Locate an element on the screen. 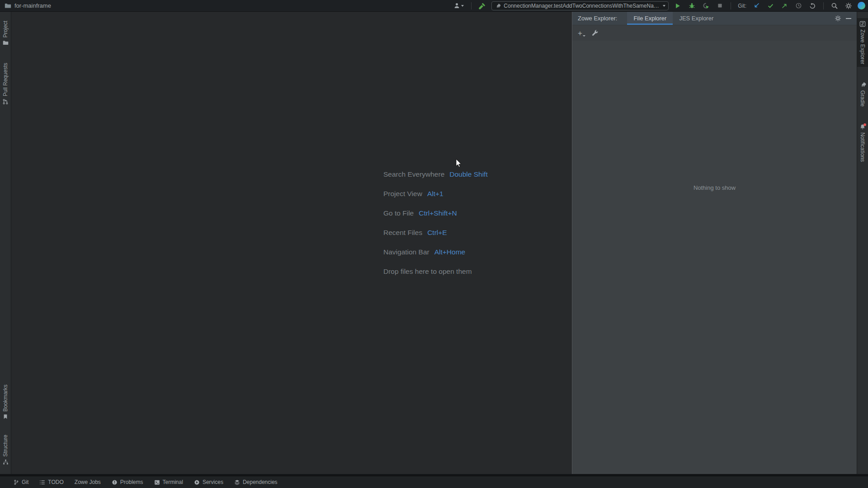 The width and height of the screenshot is (868, 488). shortcut-row: Recent Files Ctrl+E is located at coordinates (436, 232).